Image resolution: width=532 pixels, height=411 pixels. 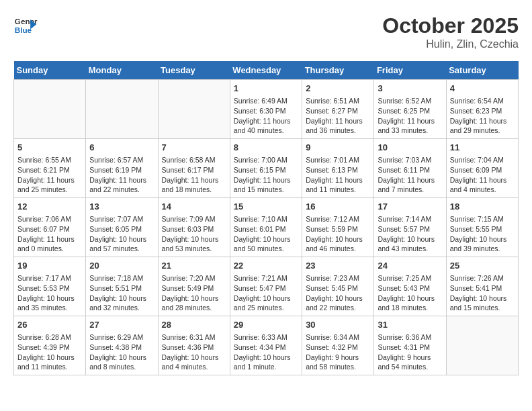 What do you see at coordinates (50, 266) in the screenshot?
I see `day-number: 19` at bounding box center [50, 266].